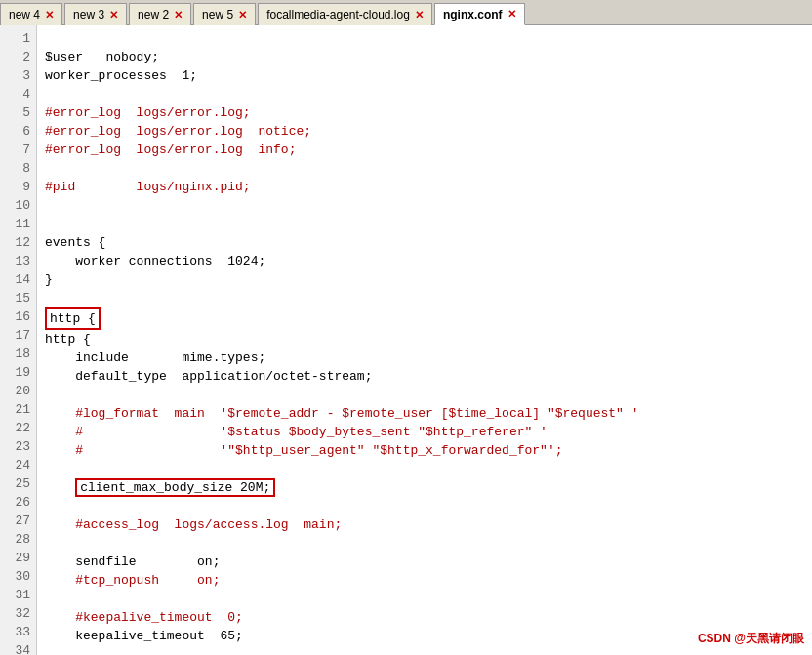 The width and height of the screenshot is (812, 655). What do you see at coordinates (425, 451) in the screenshot?
I see `code-line: # '"$http_user_agent" "$http_x_forwarded…` at bounding box center [425, 451].